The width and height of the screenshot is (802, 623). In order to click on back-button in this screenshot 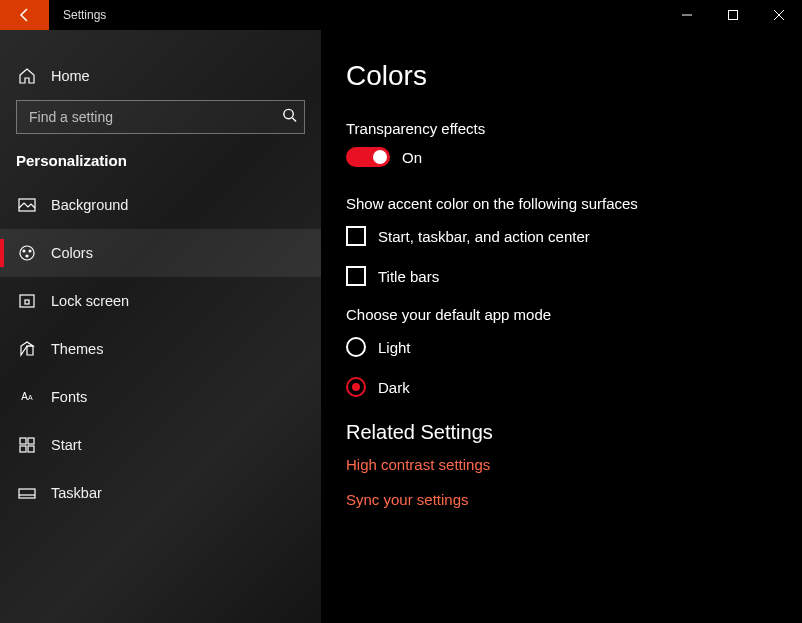, I will do `click(24, 15)`.